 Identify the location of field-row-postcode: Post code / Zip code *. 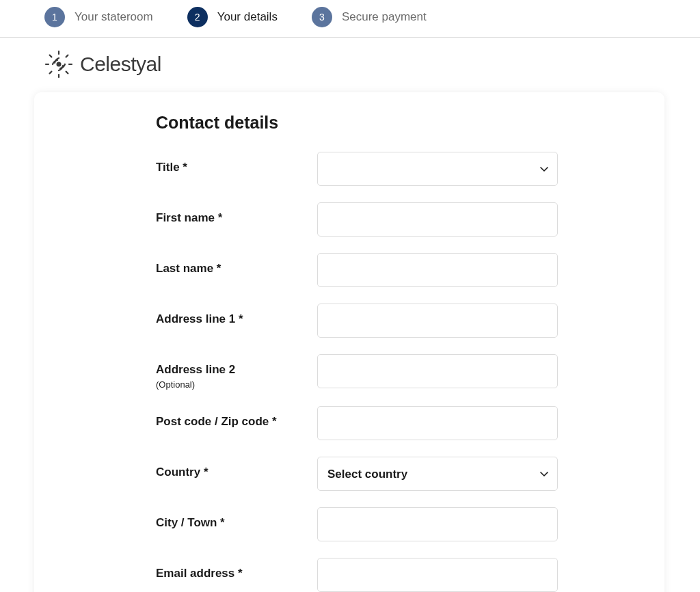
(410, 423).